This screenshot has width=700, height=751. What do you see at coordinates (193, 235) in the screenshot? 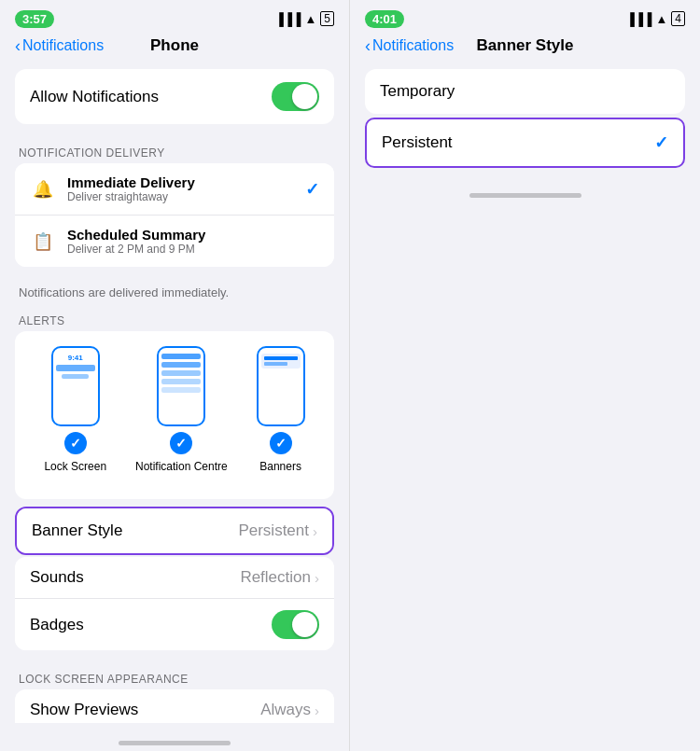
I see `scheduled-summary-title: Scheduled Summary` at bounding box center [193, 235].